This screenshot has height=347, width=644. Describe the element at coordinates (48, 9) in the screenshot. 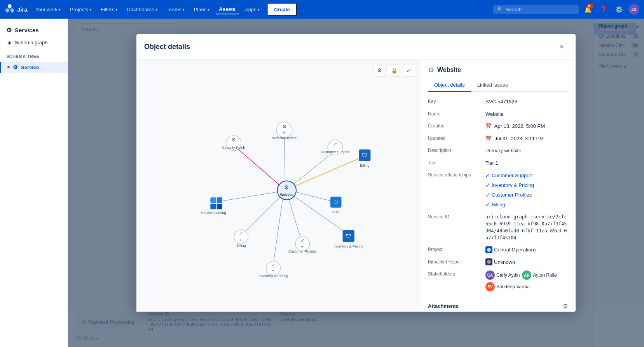

I see `nav-your-work: Your work ▾` at that location.